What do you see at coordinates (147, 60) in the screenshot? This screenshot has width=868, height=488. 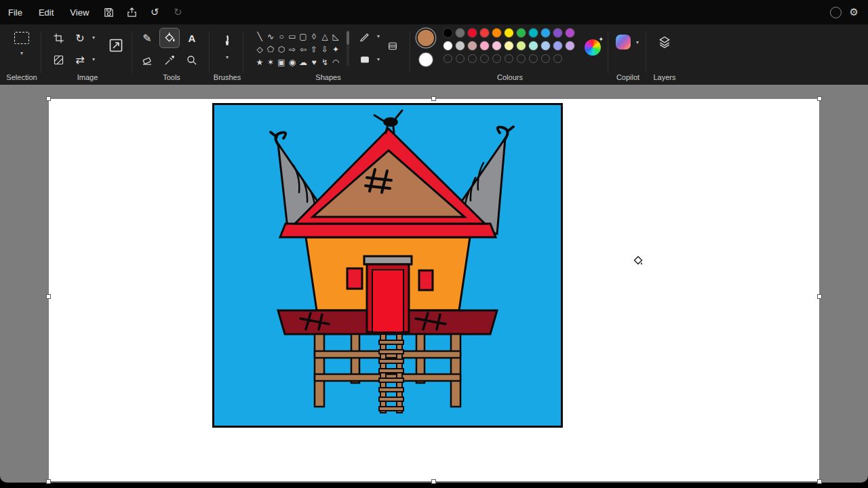 I see `eraser-tool-button` at bounding box center [147, 60].